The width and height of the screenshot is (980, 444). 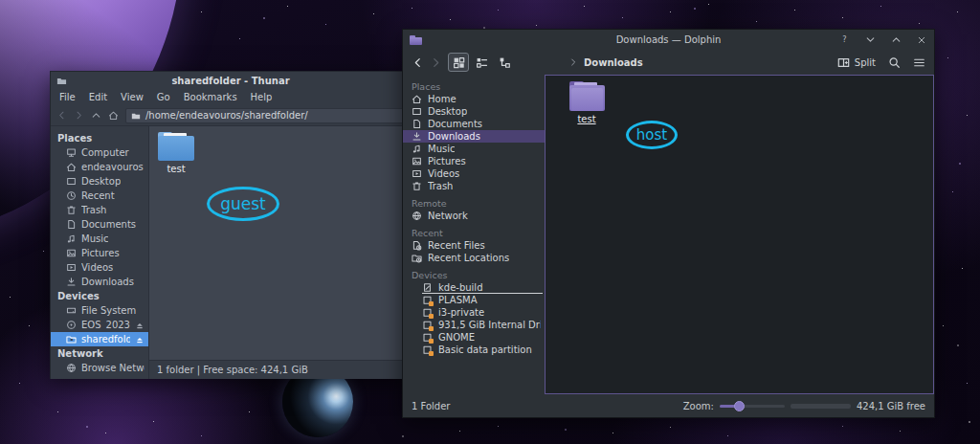 What do you see at coordinates (652, 135) in the screenshot?
I see `host-annotation-label: host` at bounding box center [652, 135].